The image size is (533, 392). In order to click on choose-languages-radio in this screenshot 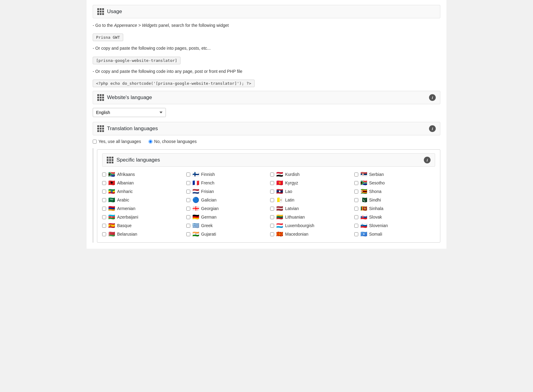, I will do `click(151, 141)`.